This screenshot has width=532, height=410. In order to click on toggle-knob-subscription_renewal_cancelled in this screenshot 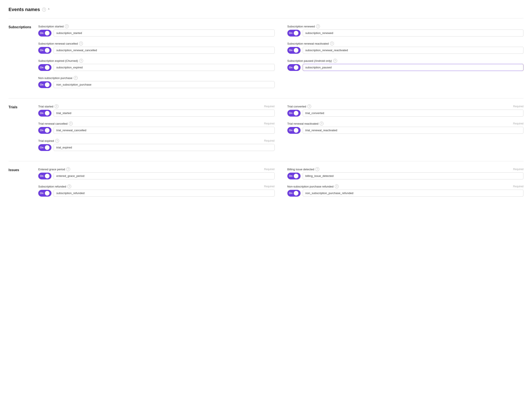, I will do `click(47, 50)`.